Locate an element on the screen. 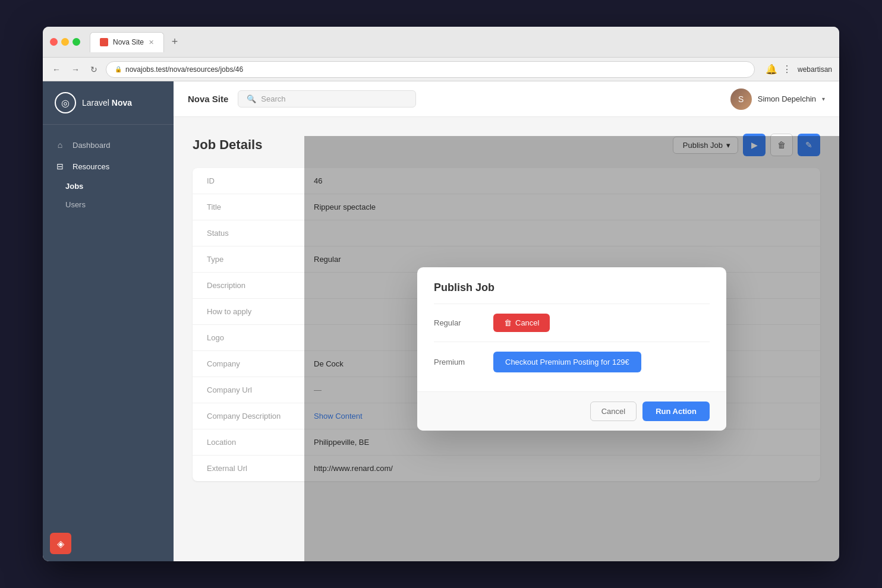  field-label-description: Description is located at coordinates (260, 285).